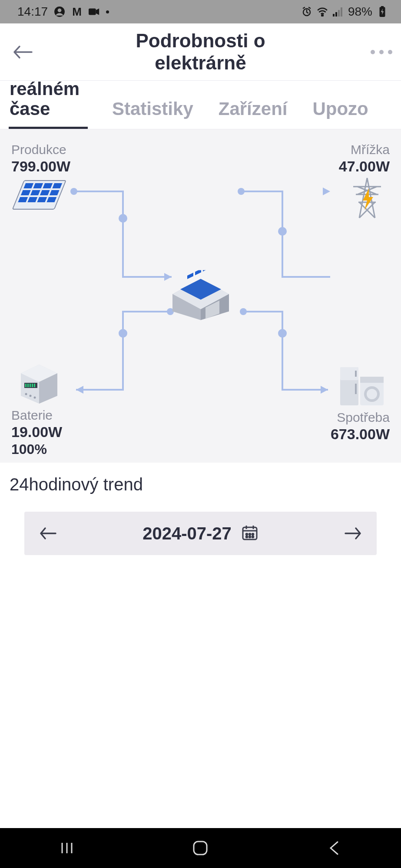 This screenshot has height=868, width=401. What do you see at coordinates (201, 484) in the screenshot?
I see `trend-title: 24hodinový trend` at bounding box center [201, 484].